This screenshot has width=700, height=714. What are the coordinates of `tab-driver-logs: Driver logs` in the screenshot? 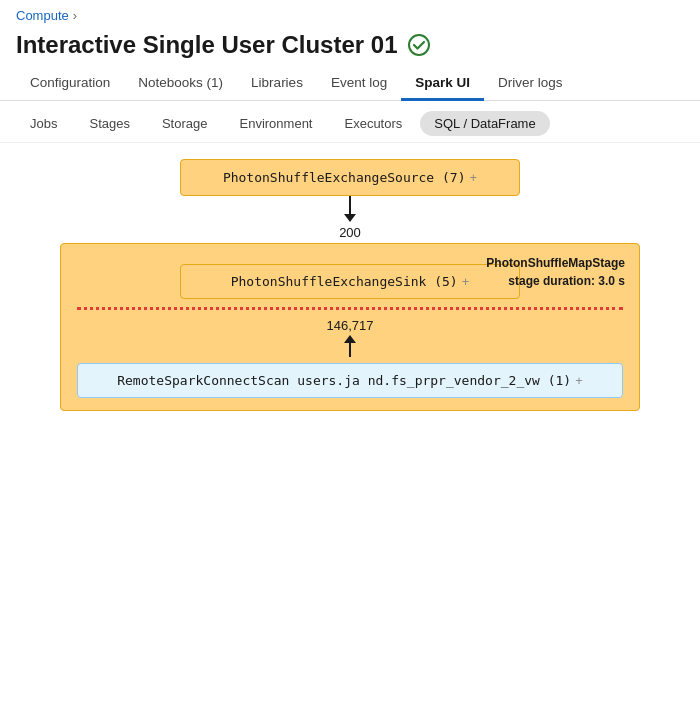 It's located at (530, 84).